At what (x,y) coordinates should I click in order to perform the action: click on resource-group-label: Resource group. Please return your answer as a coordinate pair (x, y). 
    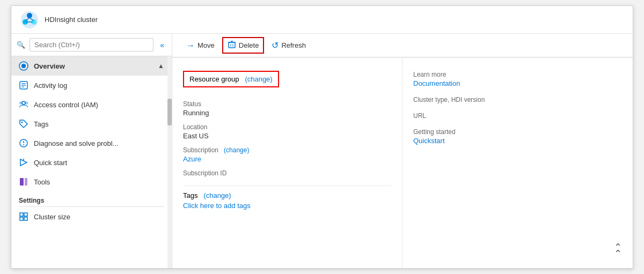
    Looking at the image, I should click on (215, 79).